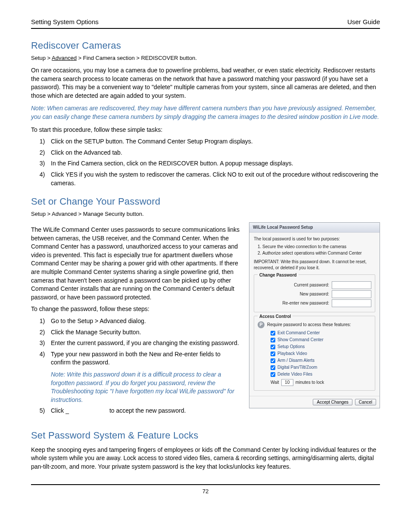 The height and width of the screenshot is (532, 411). Describe the element at coordinates (275, 317) in the screenshot. I see `access-control-legend: Access Control` at that location.